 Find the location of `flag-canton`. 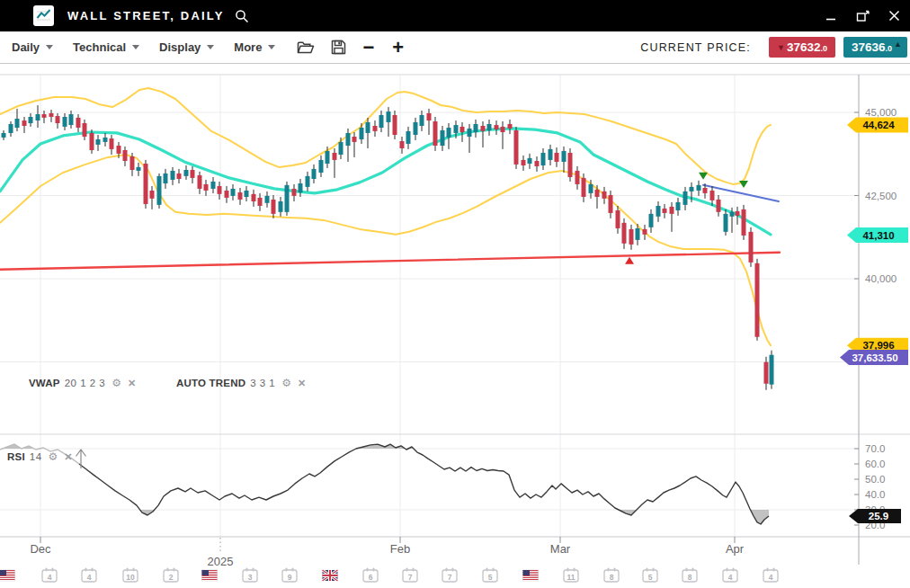

flag-canton is located at coordinates (206, 573).